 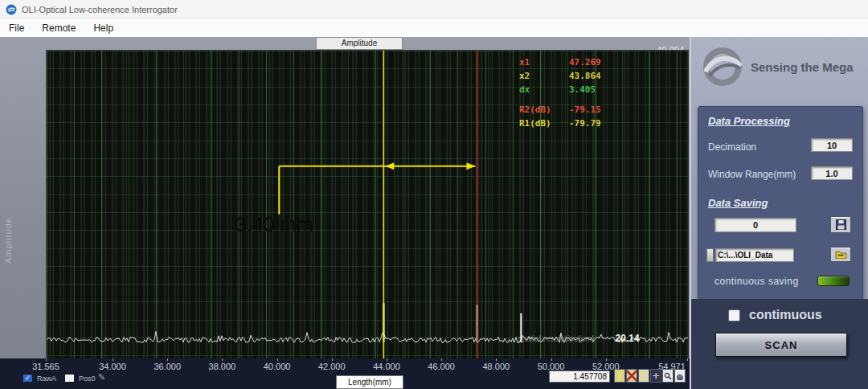 What do you see at coordinates (802, 68) in the screenshot?
I see `brand-name: Sensing the Mega` at bounding box center [802, 68].